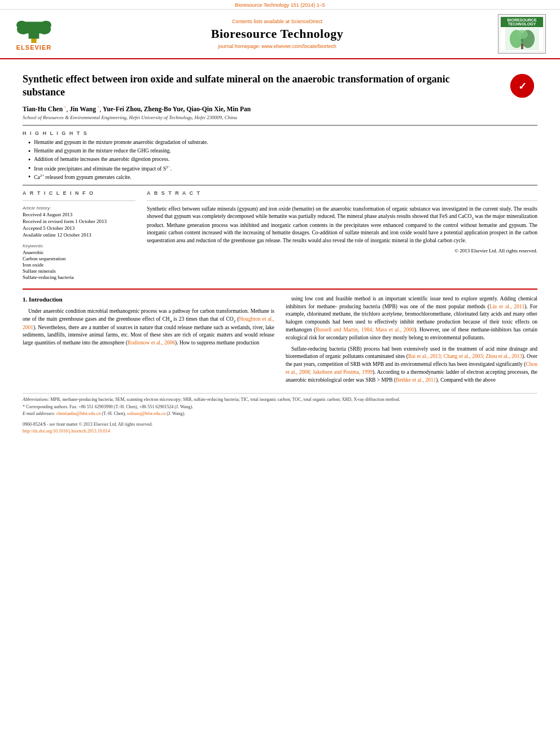 Image resolution: width=560 pixels, height=747 pixels. What do you see at coordinates (522, 34) in the screenshot?
I see `bioresource-logo-box: BIORESOURCETECHNOLOGY` at bounding box center [522, 34].